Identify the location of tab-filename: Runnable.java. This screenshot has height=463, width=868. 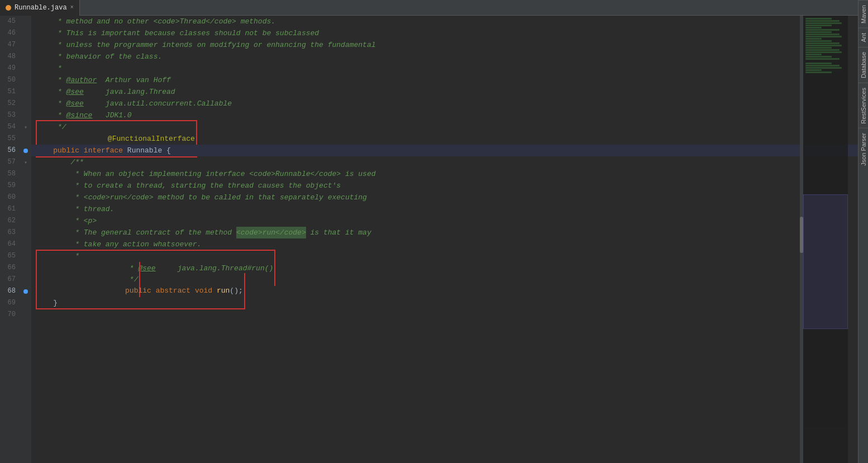
(41, 8).